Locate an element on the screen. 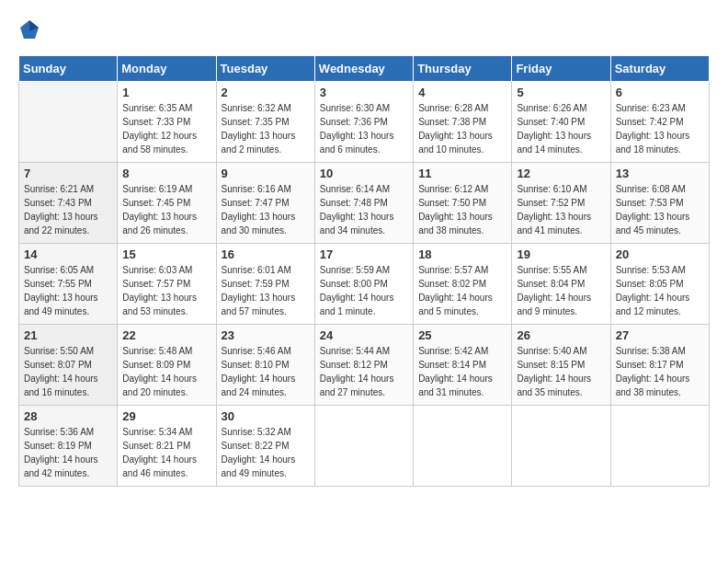 The image size is (728, 563). logo is located at coordinates (31, 29).